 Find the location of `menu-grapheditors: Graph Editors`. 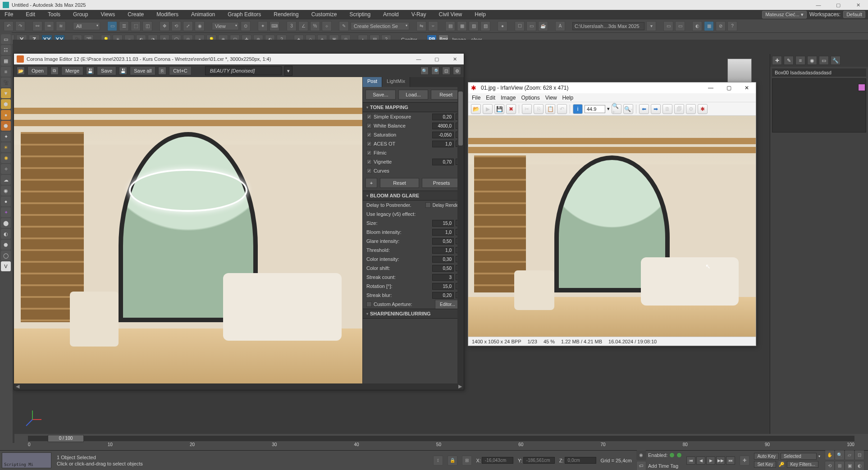

menu-grapheditors: Graph Editors is located at coordinates (244, 14).